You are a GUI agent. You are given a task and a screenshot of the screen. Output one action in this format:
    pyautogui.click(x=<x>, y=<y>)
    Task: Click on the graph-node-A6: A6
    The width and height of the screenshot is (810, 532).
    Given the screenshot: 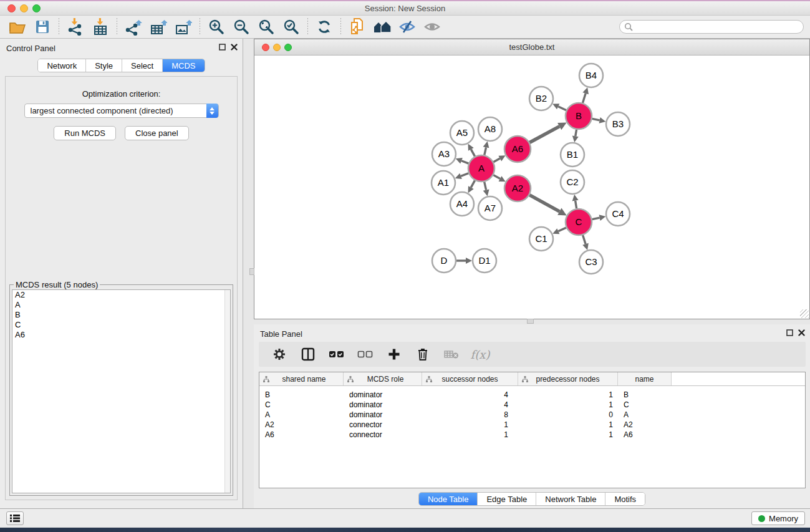 What is the action you would take?
    pyautogui.click(x=518, y=149)
    